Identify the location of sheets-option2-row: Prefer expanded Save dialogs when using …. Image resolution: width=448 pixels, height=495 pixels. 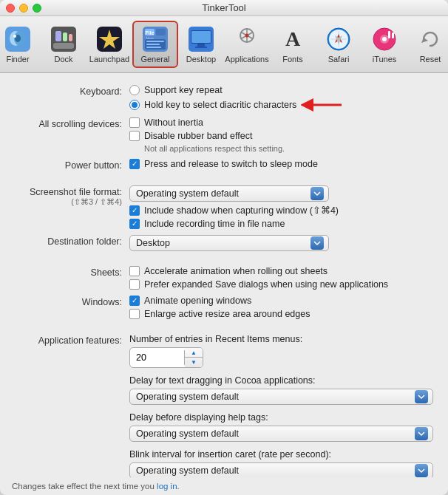
(281, 284).